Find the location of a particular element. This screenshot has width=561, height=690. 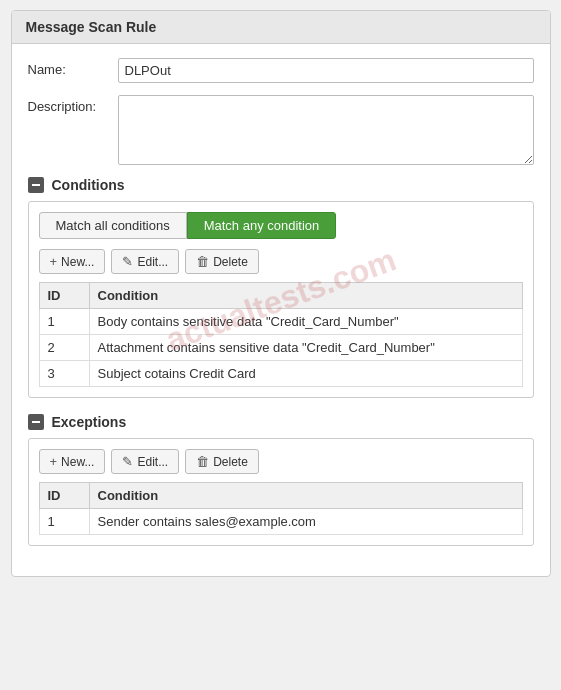

tab-match-any: Match any condition is located at coordinates (262, 226).